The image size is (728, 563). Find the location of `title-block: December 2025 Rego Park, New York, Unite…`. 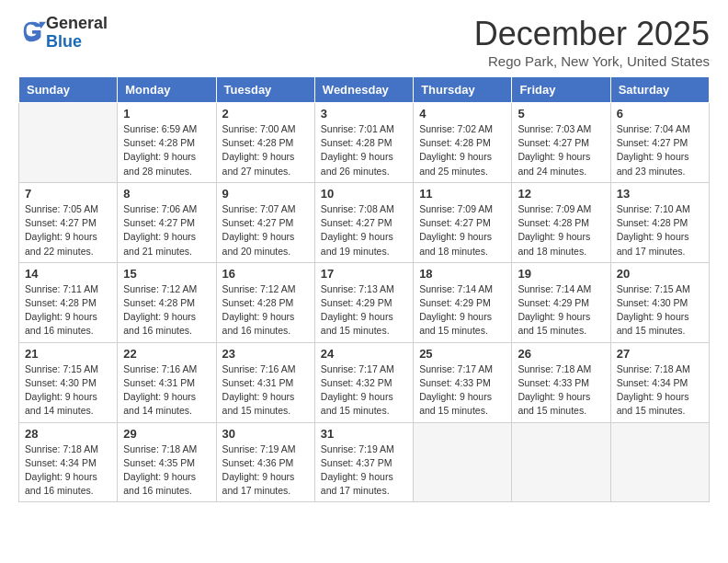

title-block: December 2025 Rego Park, New York, Unite… is located at coordinates (592, 42).